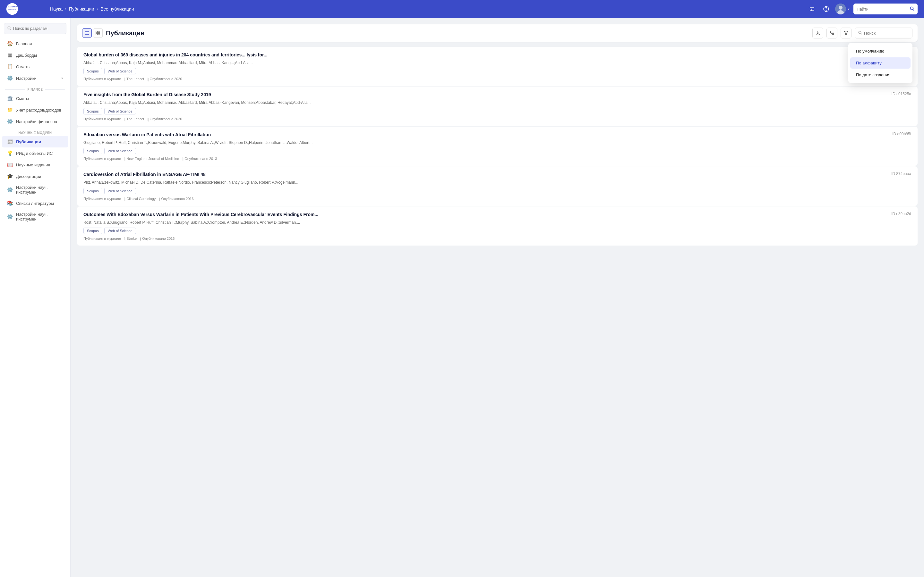  I want to click on user-area: ▾, so click(842, 9).